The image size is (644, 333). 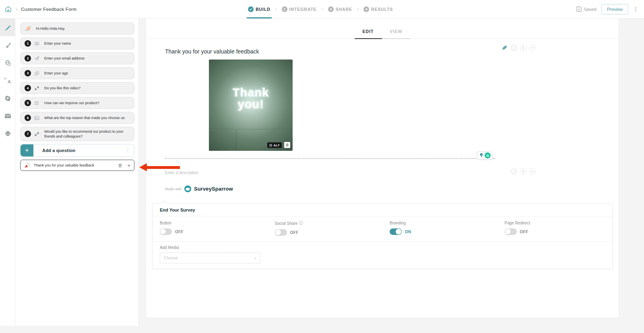 I want to click on save-status: Saved, so click(x=586, y=9).